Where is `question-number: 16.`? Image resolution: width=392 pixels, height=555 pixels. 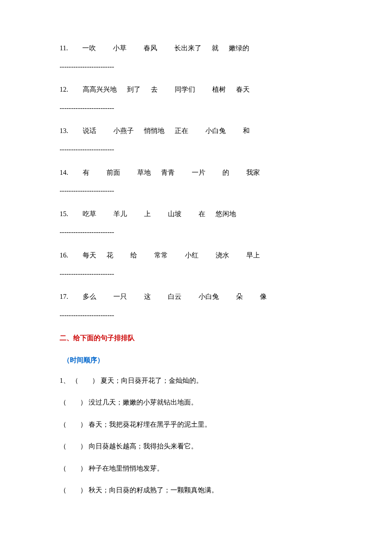 question-number: 16. is located at coordinates (64, 255).